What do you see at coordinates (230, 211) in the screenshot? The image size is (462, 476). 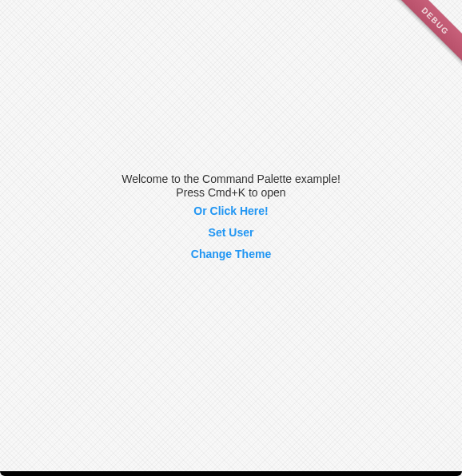 I see `click-here-button: Or Click Here!` at bounding box center [230, 211].